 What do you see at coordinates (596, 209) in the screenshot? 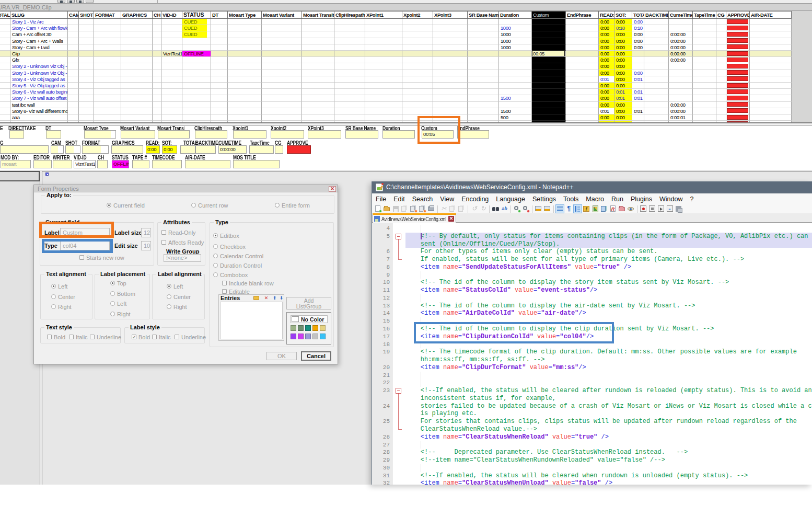
I see `doc-map-icon` at bounding box center [596, 209].